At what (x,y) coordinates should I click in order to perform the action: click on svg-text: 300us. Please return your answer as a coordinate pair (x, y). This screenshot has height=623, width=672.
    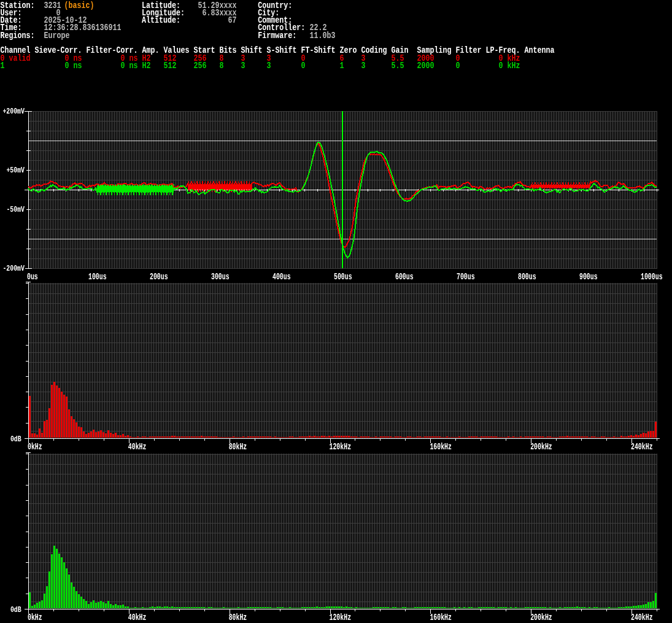
    Looking at the image, I should click on (220, 277).